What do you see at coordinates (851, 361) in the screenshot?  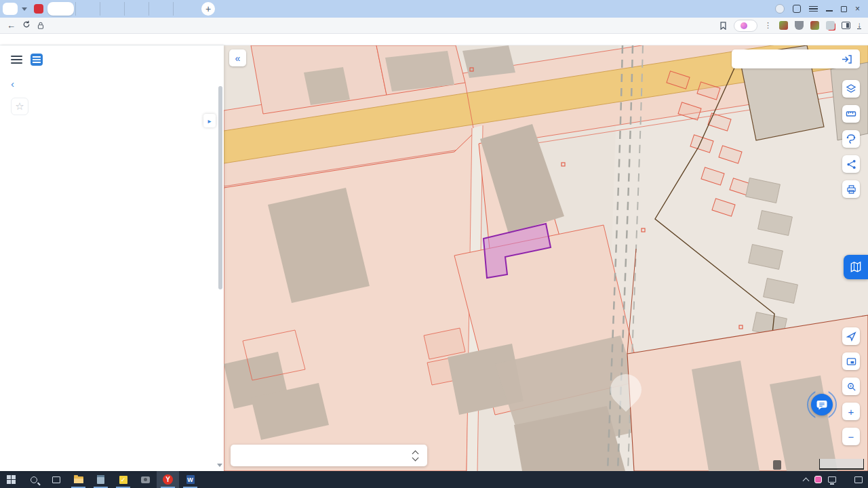 I see `overview-map-button` at bounding box center [851, 361].